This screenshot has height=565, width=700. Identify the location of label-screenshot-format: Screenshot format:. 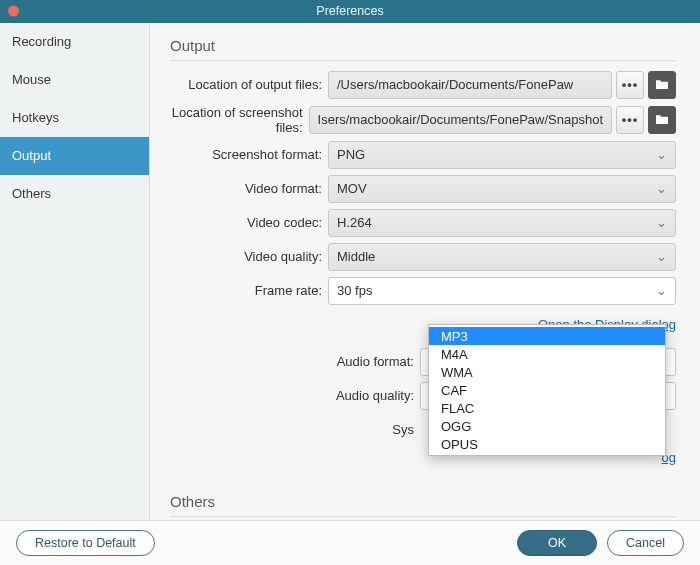
(249, 154).